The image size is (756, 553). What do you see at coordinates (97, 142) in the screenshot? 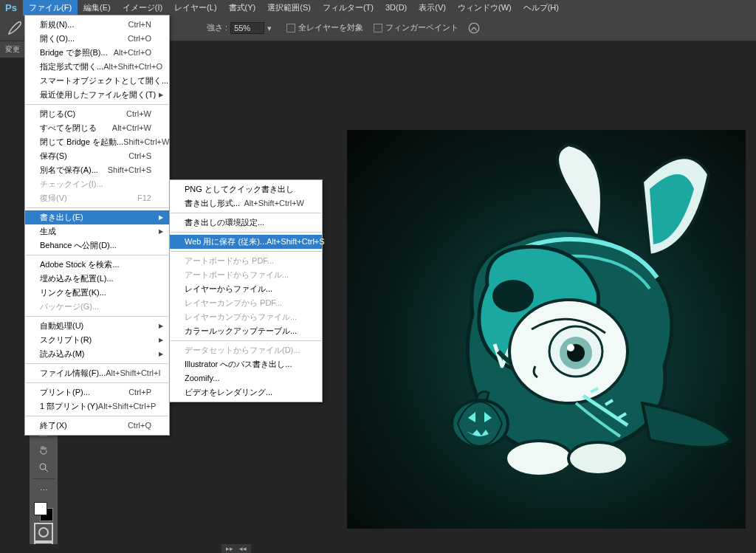
I see `file-menu-item: 閉じて Bridge を起動...Shift+Ctrl+W` at bounding box center [97, 142].